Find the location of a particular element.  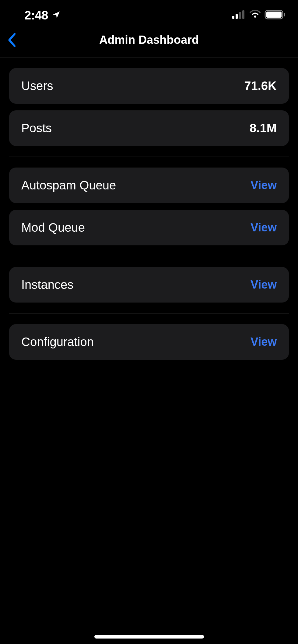

instances-label: Instances is located at coordinates (47, 285).